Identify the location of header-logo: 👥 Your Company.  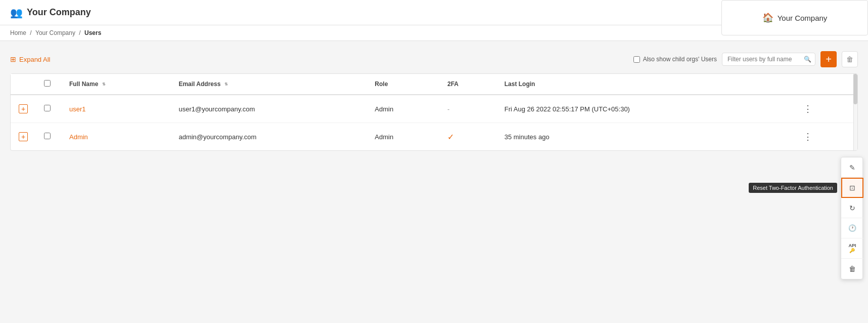
(51, 13).